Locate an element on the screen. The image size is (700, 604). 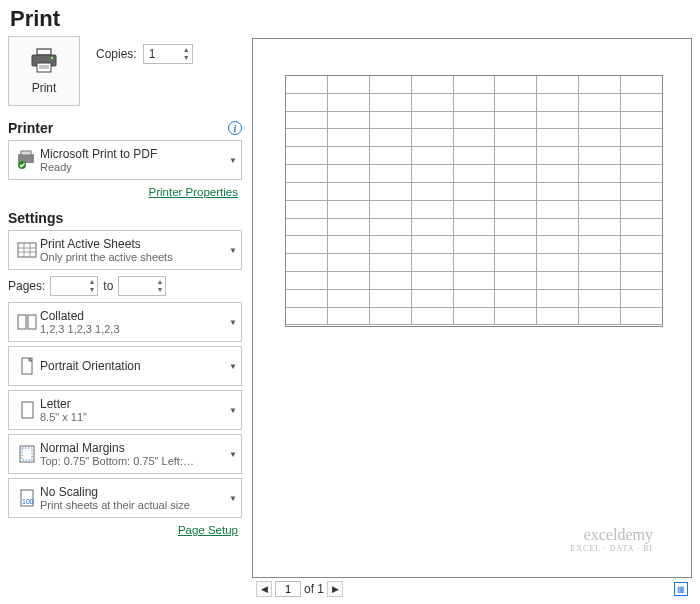
pages-label: Pages: is located at coordinates (26, 286).